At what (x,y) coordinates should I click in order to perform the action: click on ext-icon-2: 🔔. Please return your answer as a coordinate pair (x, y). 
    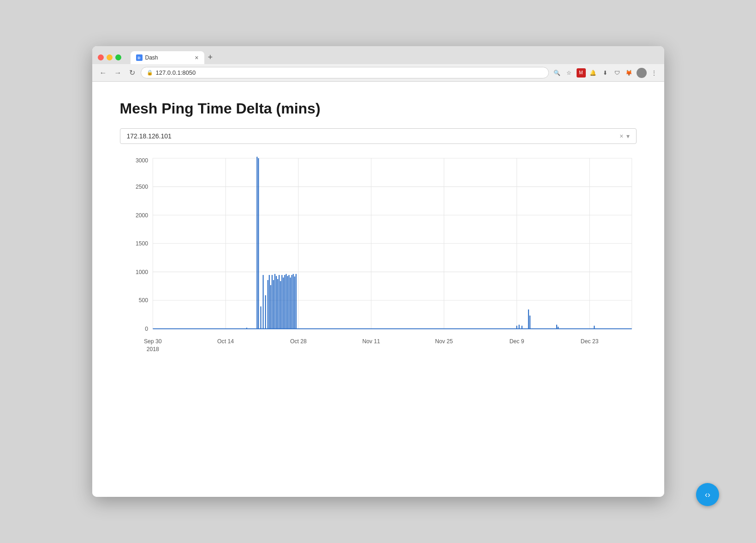
    Looking at the image, I should click on (593, 73).